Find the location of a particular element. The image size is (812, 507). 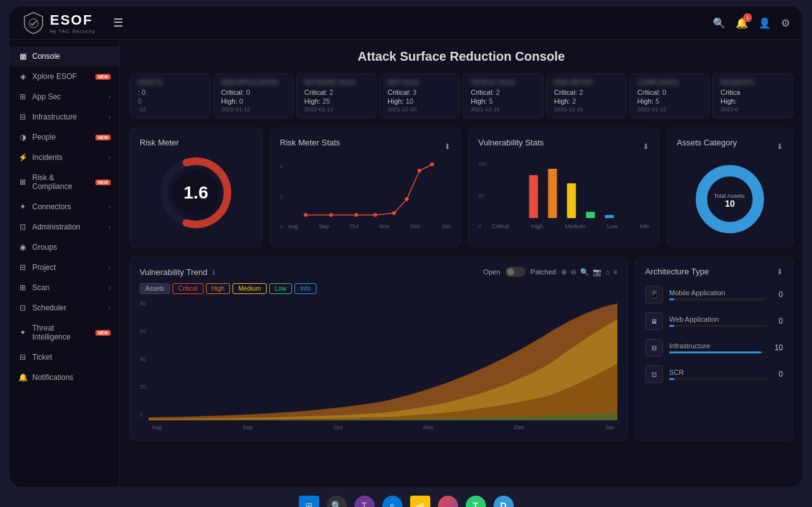

filter-assets: Assets is located at coordinates (155, 288).